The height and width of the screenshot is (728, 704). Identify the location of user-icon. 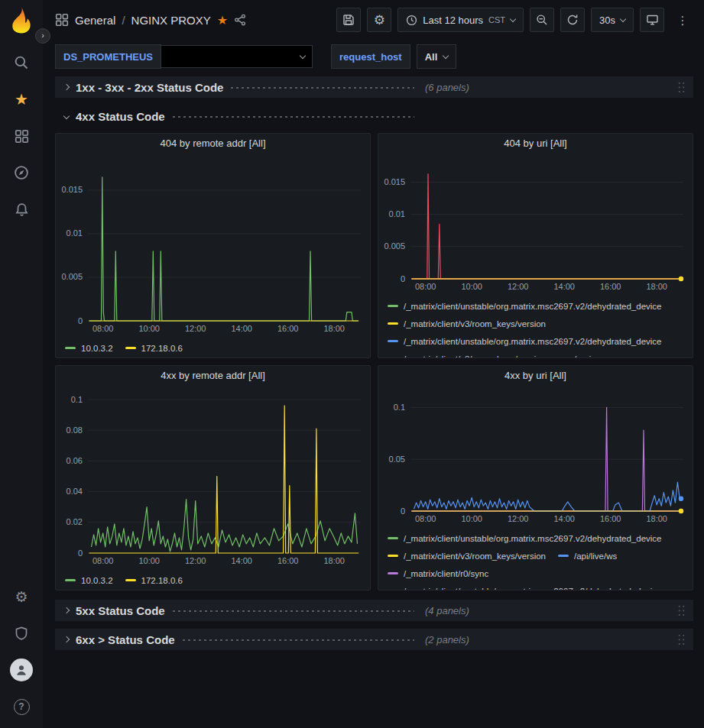
(21, 670).